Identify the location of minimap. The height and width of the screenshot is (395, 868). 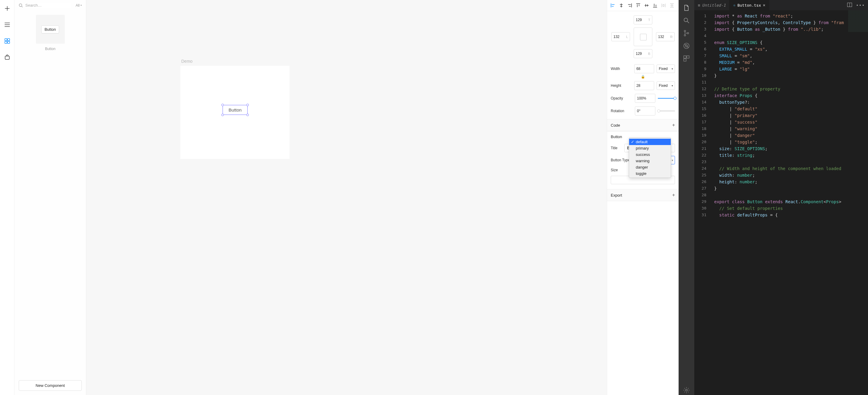
(858, 37).